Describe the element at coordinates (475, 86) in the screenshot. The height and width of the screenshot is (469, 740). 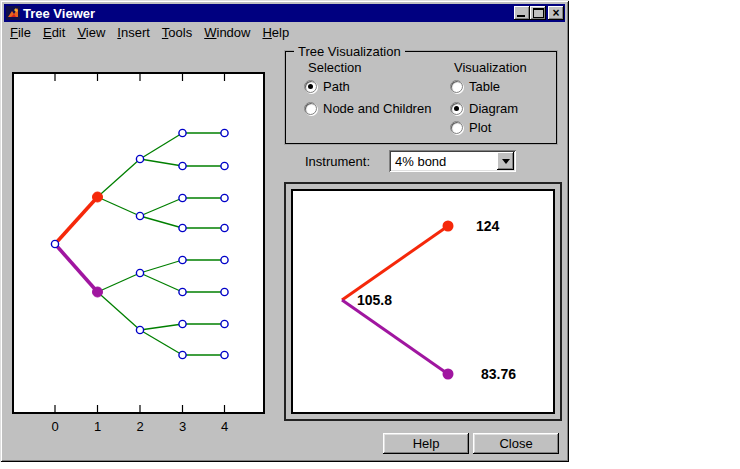
I see `radio-table: Table` at that location.